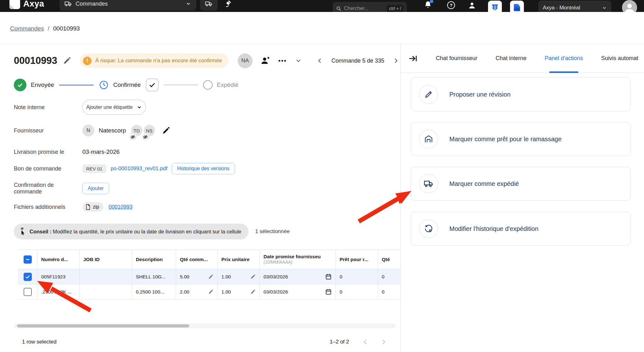 The image size is (644, 352). I want to click on confirm-step-checkbox, so click(152, 85).